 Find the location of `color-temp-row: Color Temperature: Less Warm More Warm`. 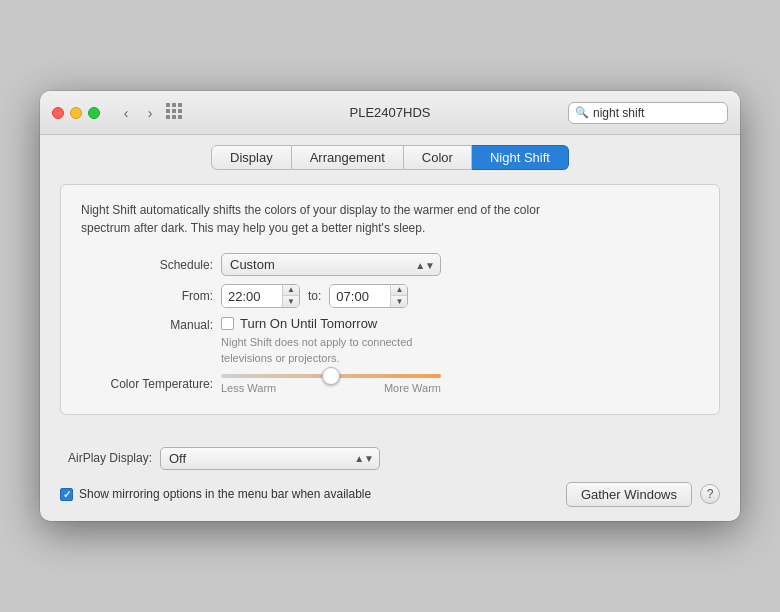

color-temp-row: Color Temperature: Less Warm More Warm is located at coordinates (390, 384).